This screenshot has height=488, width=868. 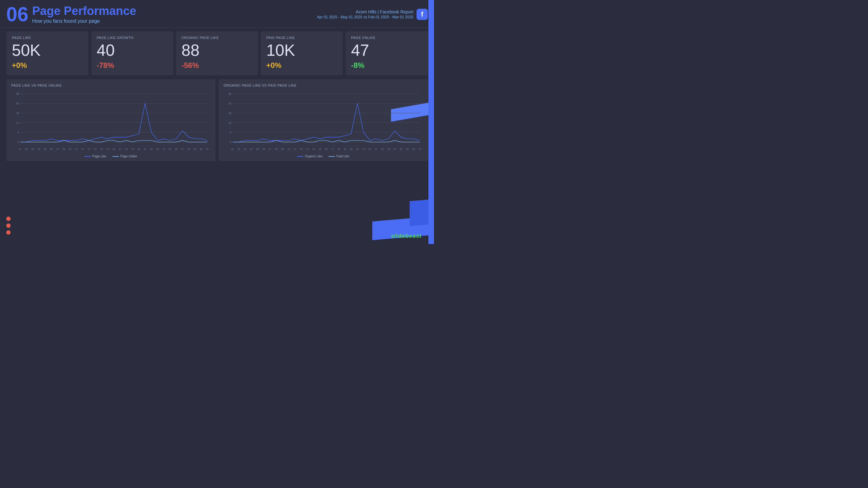 I want to click on date-range: Apr 01 2025 - May 01 2025 vs Feb 01 2025…, so click(x=365, y=17).